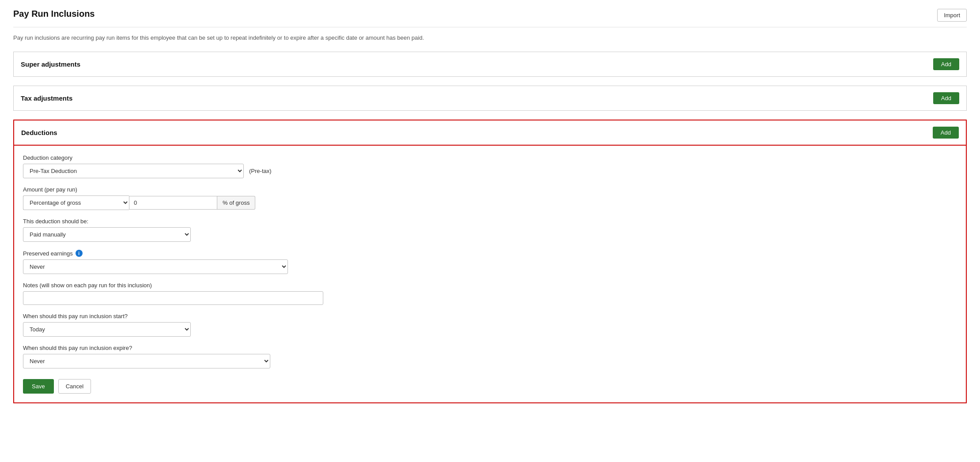  Describe the element at coordinates (946, 98) in the screenshot. I see `tax-adjustments-add-button: Add` at that location.